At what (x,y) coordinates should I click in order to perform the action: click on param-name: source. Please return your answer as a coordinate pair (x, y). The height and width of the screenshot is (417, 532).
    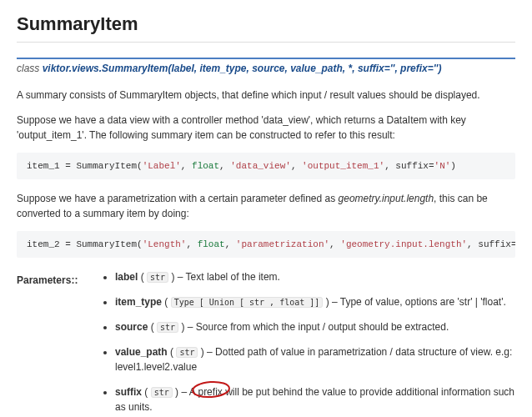
    Looking at the image, I should click on (132, 327).